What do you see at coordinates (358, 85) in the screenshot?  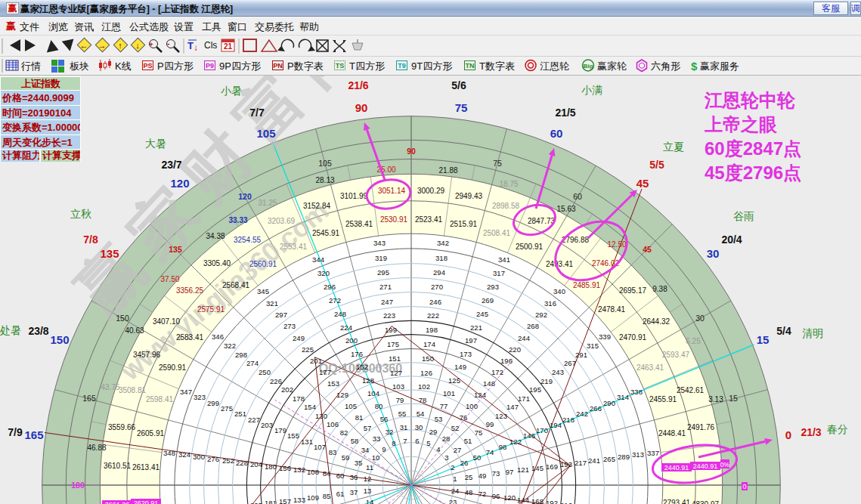 I see `svg-text: 21/6` at bounding box center [358, 85].